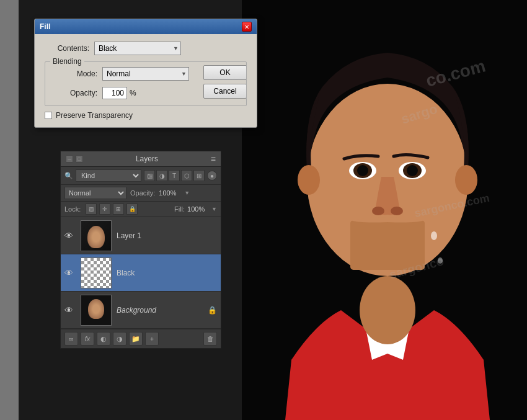 The image size is (527, 420). What do you see at coordinates (73, 209) in the screenshot?
I see `lock-label: Lock:` at bounding box center [73, 209].